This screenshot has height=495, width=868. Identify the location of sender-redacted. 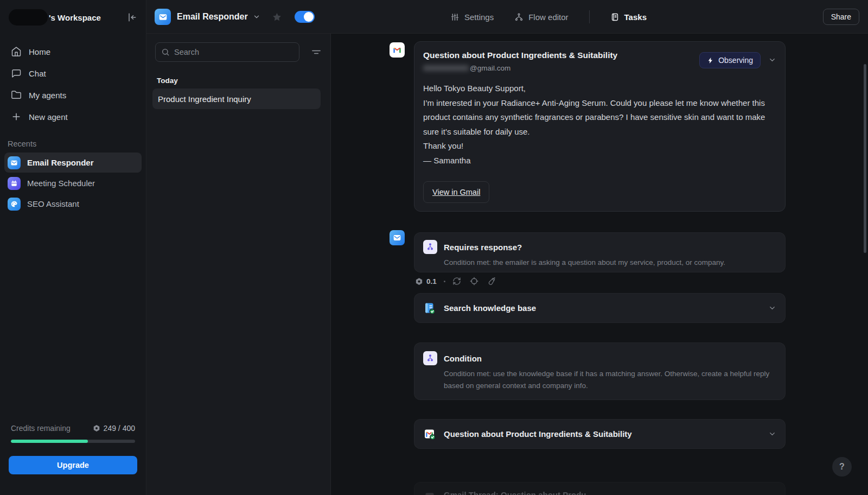
(446, 68).